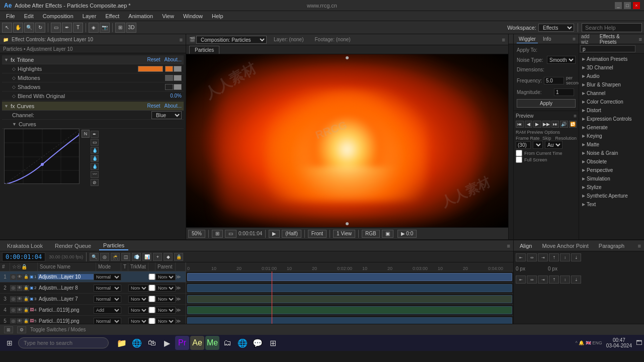 The image size is (644, 362). I want to click on minimize-button: _, so click(618, 6).